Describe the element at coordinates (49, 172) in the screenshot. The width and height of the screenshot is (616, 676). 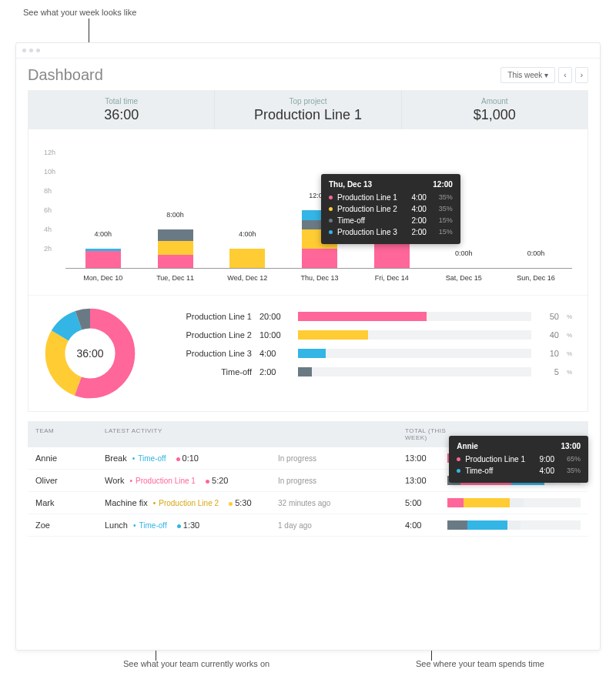
I see `y-tick: 10h` at that location.